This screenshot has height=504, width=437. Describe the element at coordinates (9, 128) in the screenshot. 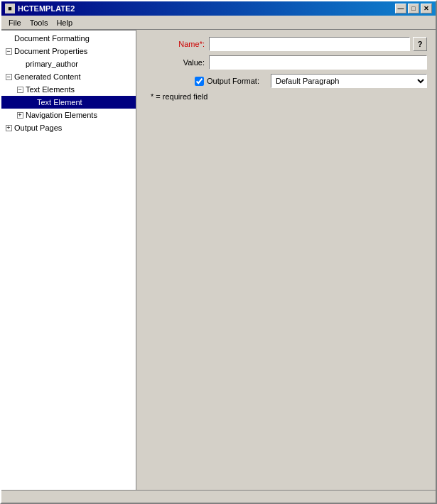

I see `expander-box-output-pages: +` at that location.